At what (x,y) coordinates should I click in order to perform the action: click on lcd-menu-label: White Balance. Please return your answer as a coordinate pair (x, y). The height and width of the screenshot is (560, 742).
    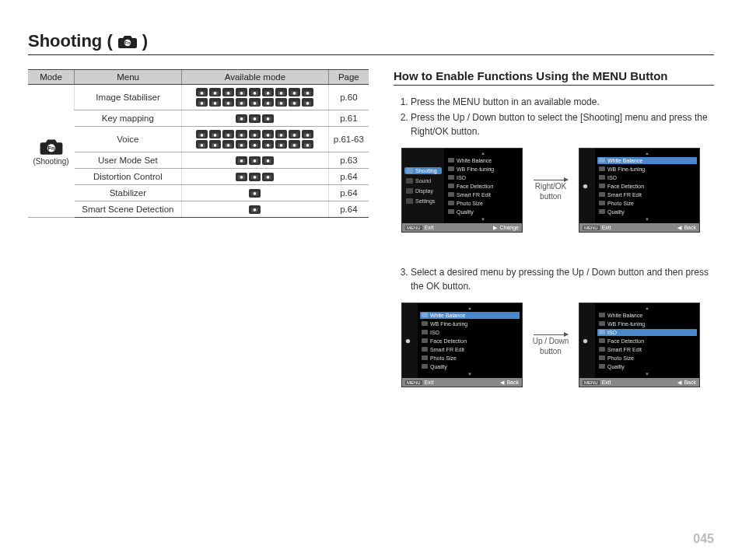
    Looking at the image, I should click on (625, 160).